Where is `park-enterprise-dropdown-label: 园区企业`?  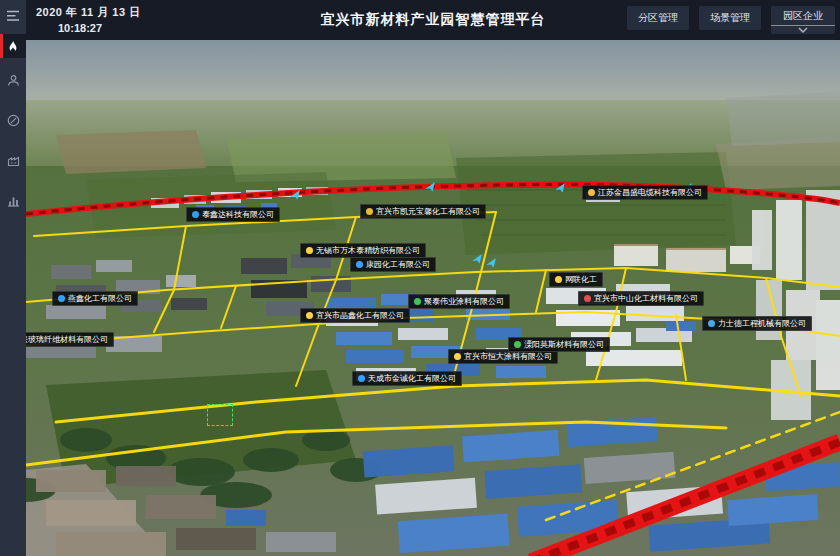
park-enterprise-dropdown-label: 园区企业 is located at coordinates (803, 17).